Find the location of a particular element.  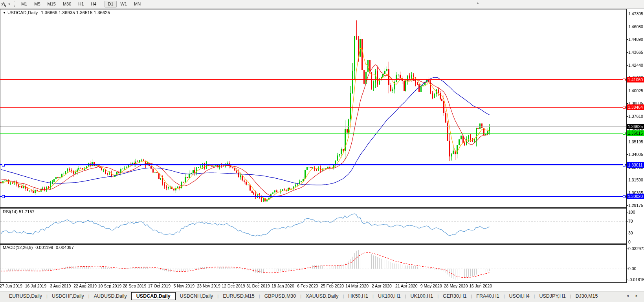

date-axis-label: 9 May 2020 is located at coordinates (431, 286).